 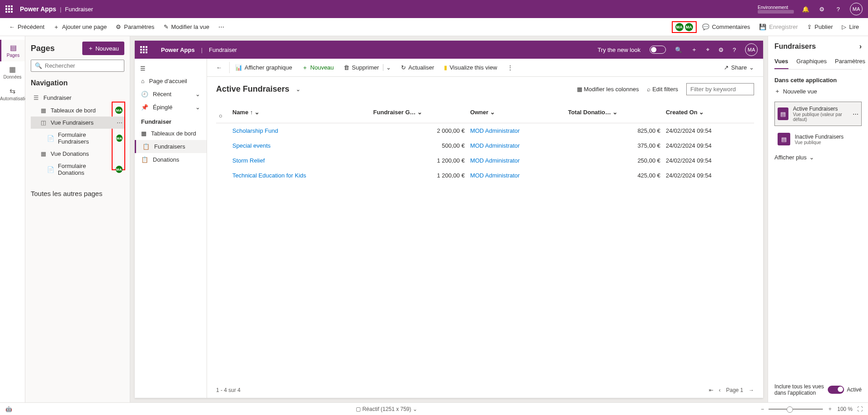 What do you see at coordinates (830, 409) in the screenshot?
I see `zoom-in-icon: ＋` at bounding box center [830, 409].